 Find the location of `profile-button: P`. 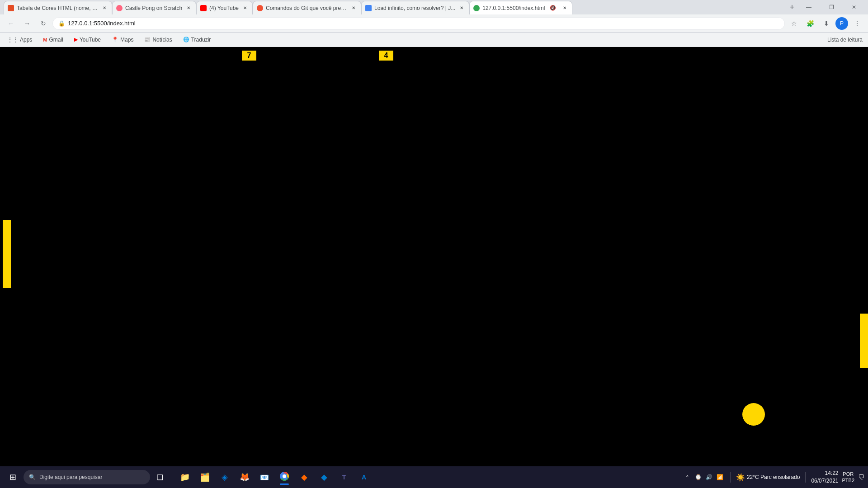

profile-button: P is located at coordinates (842, 23).